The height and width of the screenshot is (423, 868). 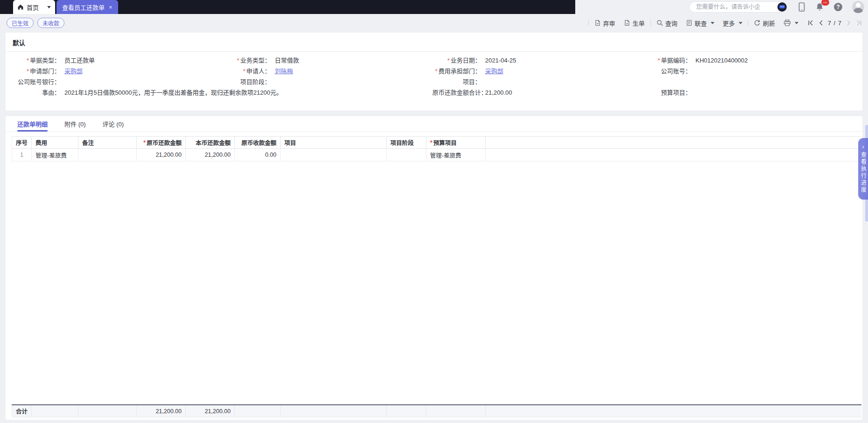 I want to click on linked-query-button: 联查, so click(x=700, y=23).